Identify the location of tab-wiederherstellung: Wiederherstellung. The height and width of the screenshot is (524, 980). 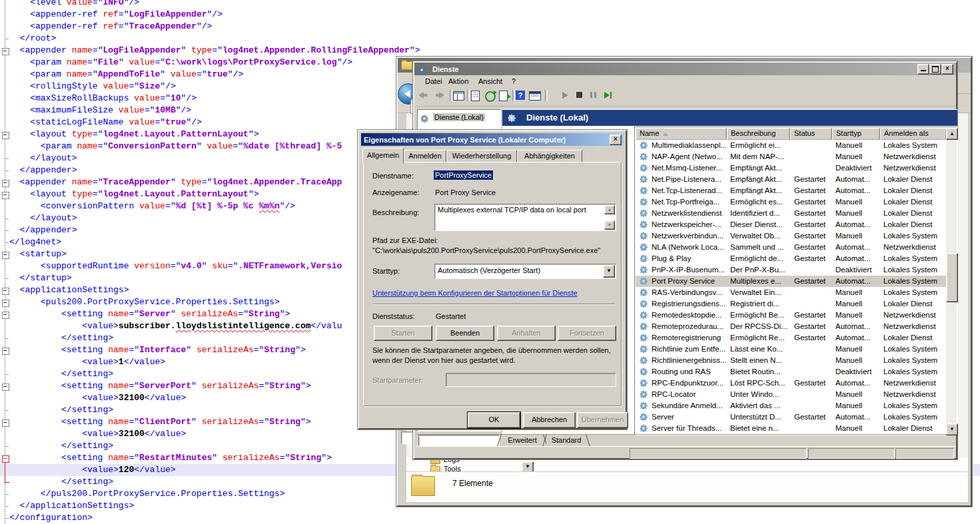
(482, 156).